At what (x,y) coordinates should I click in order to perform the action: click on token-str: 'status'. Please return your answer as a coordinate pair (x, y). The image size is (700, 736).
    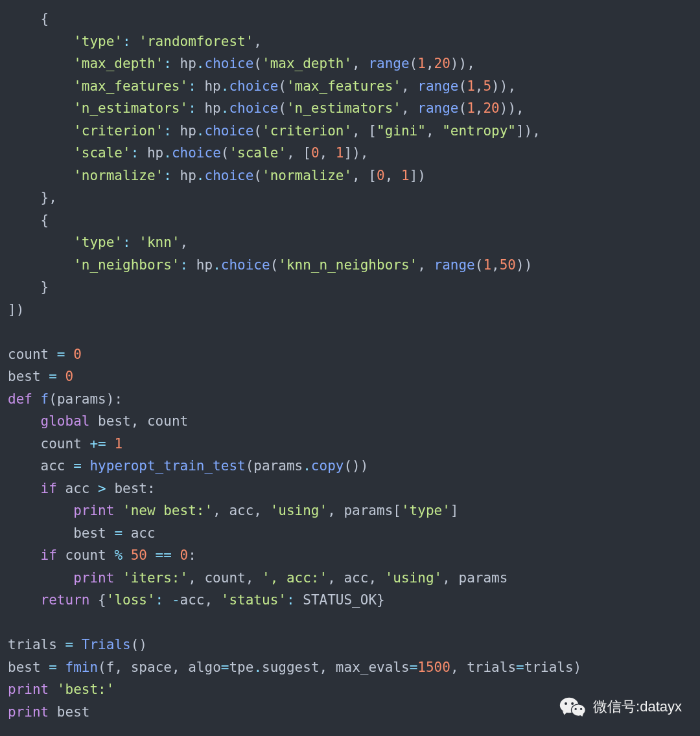
    Looking at the image, I should click on (254, 600).